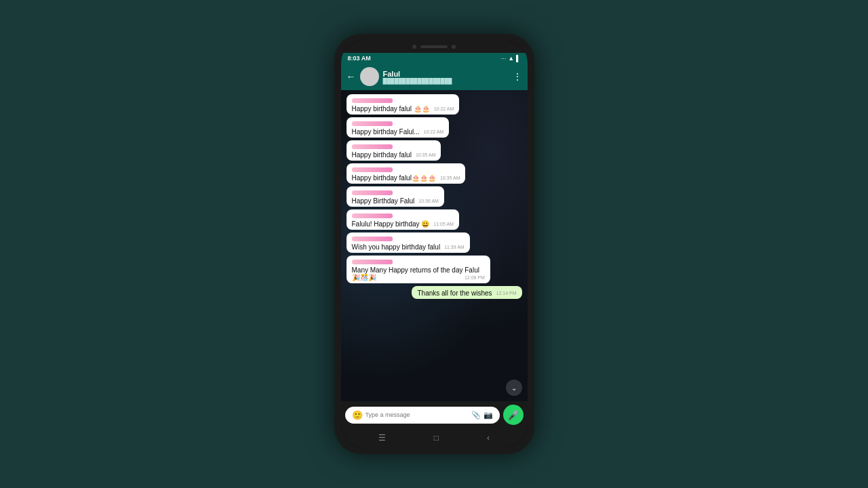  I want to click on received-bubble: Wish you happy birthday falul 11:39 AM, so click(408, 243).